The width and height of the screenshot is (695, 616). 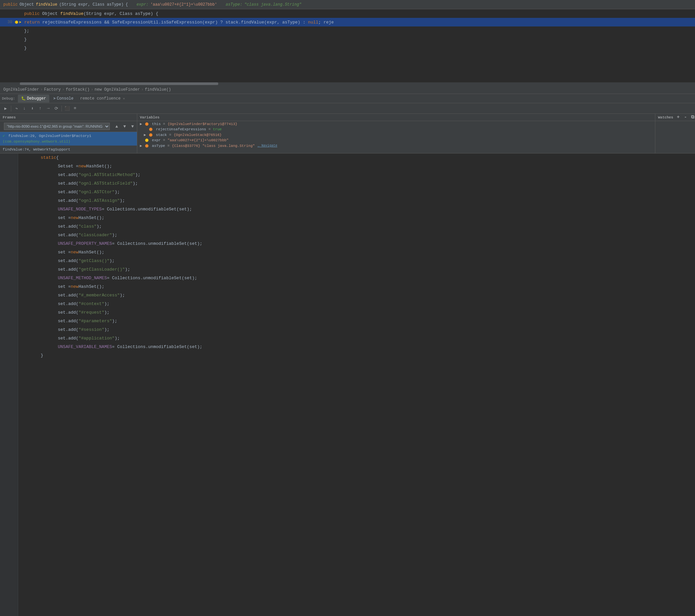 What do you see at coordinates (359, 269) in the screenshot?
I see `code-line-add-getclassloader: set.add("getClassLoader()");` at bounding box center [359, 269].